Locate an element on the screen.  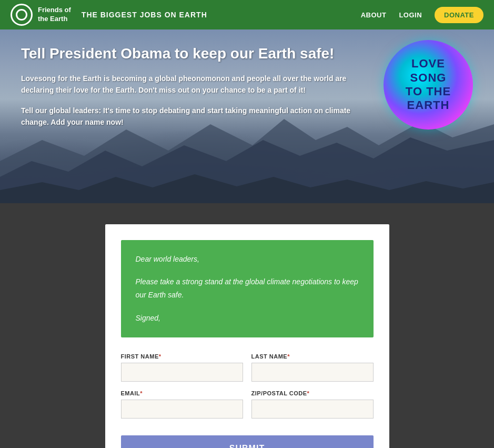
hero-title: Tell President Obama to keep our Earth s… is located at coordinates (200, 54).